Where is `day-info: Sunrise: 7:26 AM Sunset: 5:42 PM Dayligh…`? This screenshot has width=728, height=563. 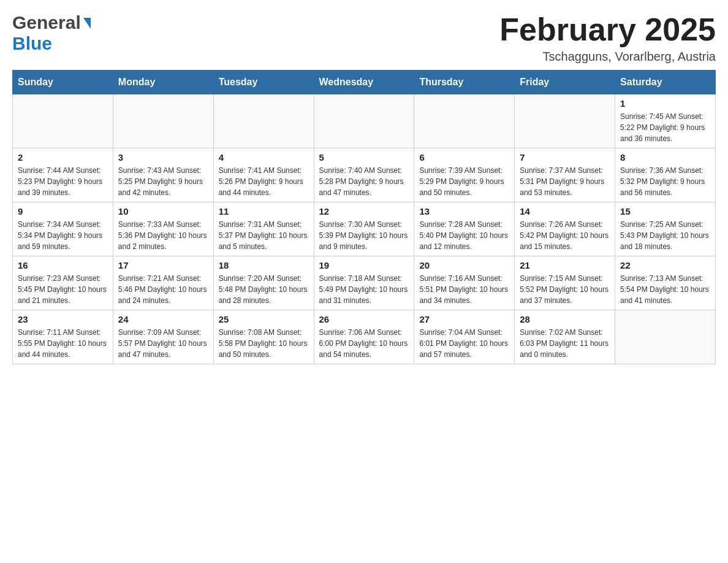
day-info: Sunrise: 7:26 AM Sunset: 5:42 PM Dayligh… is located at coordinates (565, 236).